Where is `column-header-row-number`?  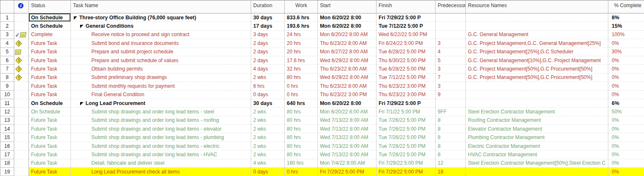 column-header-row-number is located at coordinates (8, 7).